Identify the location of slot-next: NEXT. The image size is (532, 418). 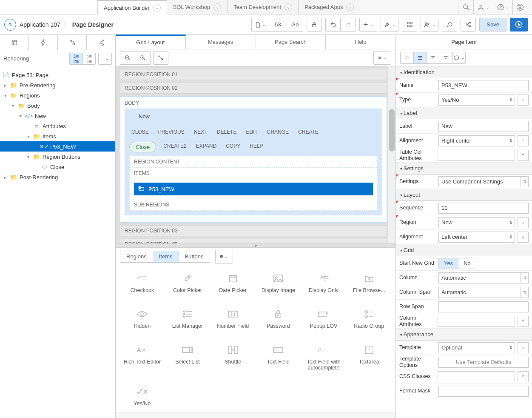
(201, 132).